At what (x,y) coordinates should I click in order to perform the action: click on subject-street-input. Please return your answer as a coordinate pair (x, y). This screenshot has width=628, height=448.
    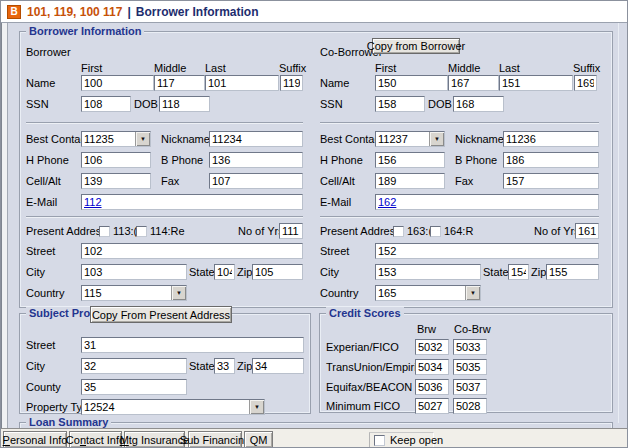
    Looking at the image, I should click on (192, 345).